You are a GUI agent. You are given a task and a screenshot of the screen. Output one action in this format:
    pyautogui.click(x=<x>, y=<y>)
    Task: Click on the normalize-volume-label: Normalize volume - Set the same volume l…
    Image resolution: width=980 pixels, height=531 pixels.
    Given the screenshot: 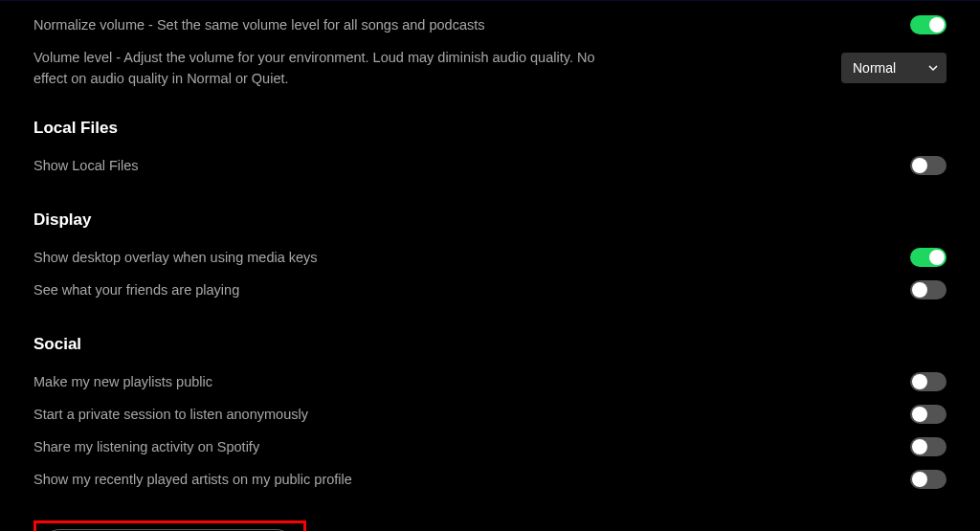 What is the action you would take?
    pyautogui.click(x=258, y=25)
    